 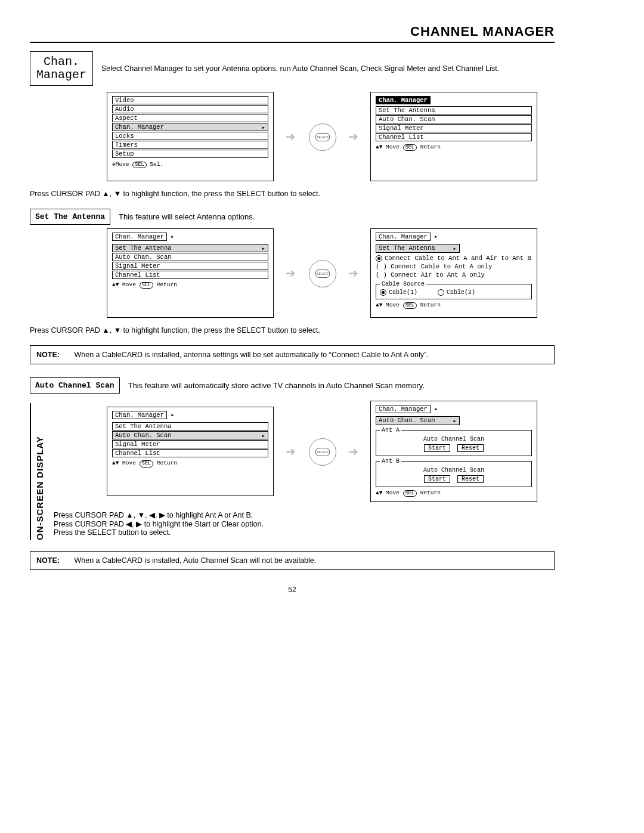 What do you see at coordinates (292, 355) in the screenshot?
I see `note-box: NOTE: When a CableCARD is installed, ant…` at bounding box center [292, 355].